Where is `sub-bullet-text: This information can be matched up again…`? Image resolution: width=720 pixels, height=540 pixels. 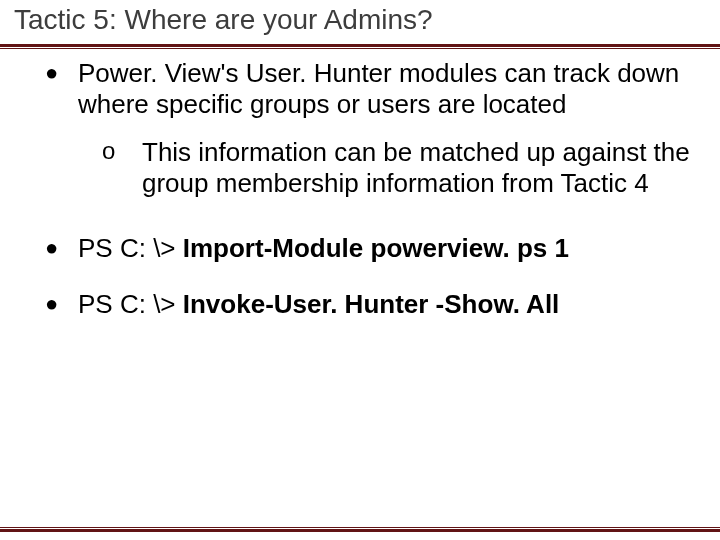 sub-bullet-text: This information can be matched up again… is located at coordinates (416, 168).